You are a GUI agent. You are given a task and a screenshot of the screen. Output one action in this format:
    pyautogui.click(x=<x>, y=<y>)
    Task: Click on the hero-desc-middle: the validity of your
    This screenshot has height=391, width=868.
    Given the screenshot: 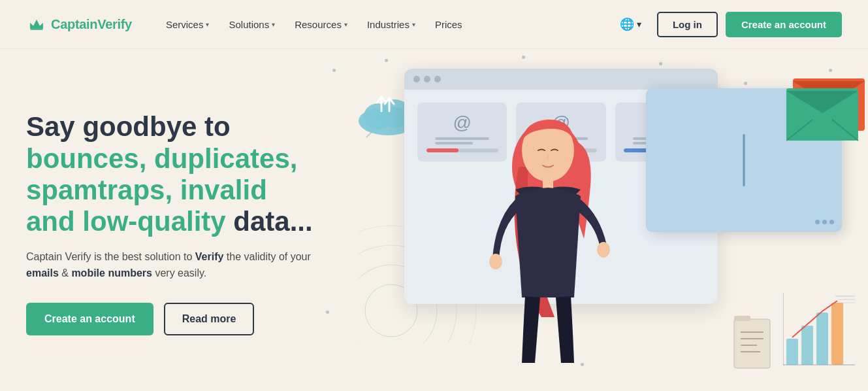 What is the action you would take?
    pyautogui.click(x=266, y=256)
    